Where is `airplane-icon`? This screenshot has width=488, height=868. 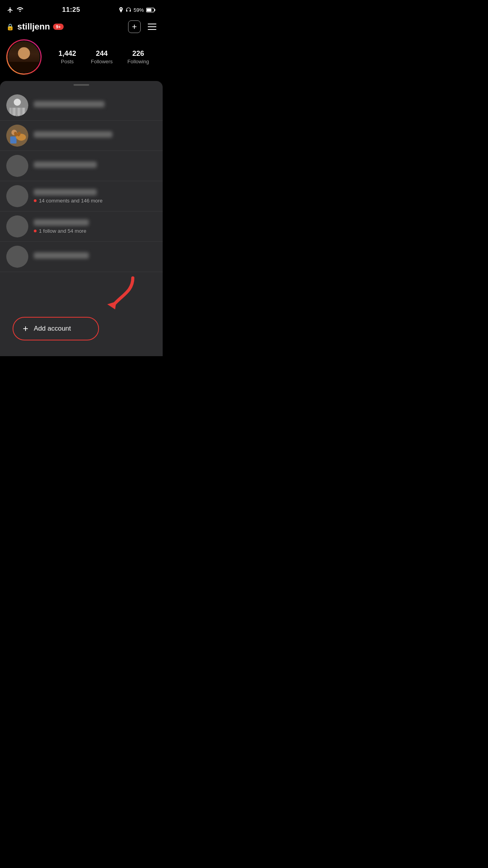 airplane-icon is located at coordinates (10, 10).